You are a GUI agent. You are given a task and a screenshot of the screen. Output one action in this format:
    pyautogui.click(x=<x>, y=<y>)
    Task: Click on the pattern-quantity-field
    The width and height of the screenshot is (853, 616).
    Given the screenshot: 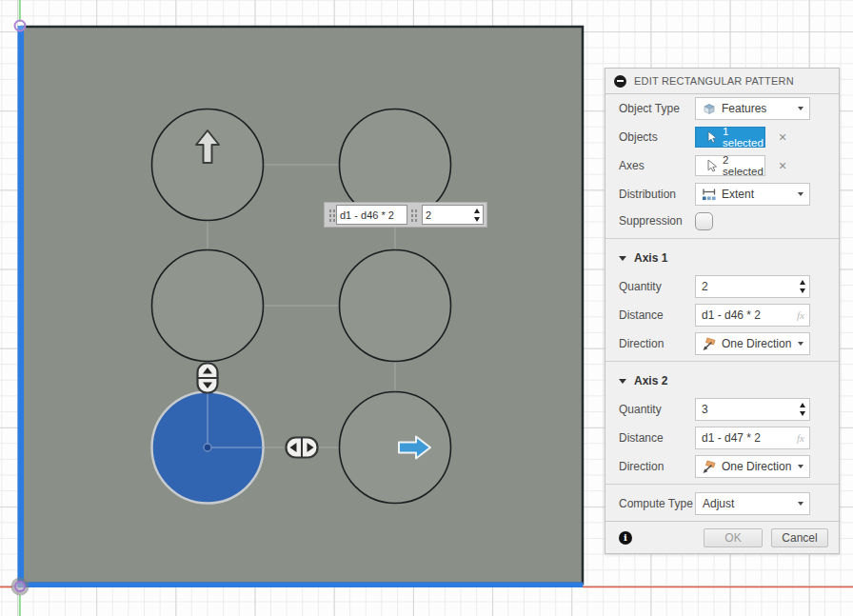 What is the action you would take?
    pyautogui.click(x=453, y=215)
    